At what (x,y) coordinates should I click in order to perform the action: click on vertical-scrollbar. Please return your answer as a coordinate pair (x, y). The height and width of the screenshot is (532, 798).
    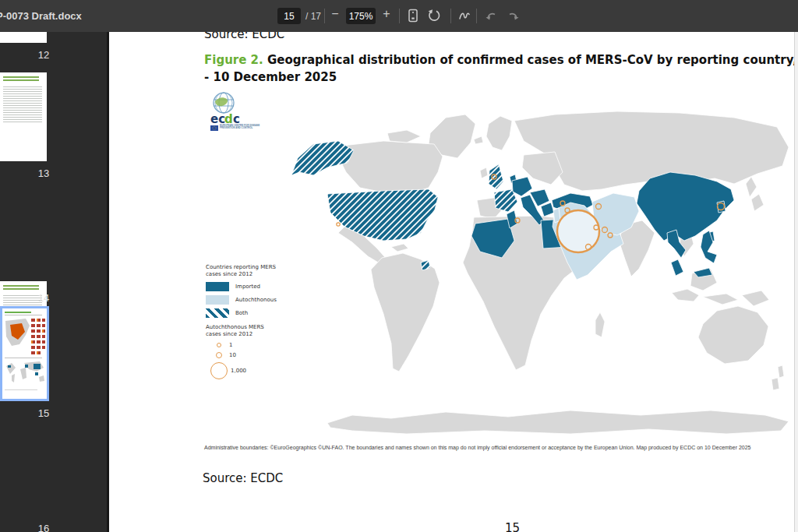
    Looking at the image, I should click on (796, 282).